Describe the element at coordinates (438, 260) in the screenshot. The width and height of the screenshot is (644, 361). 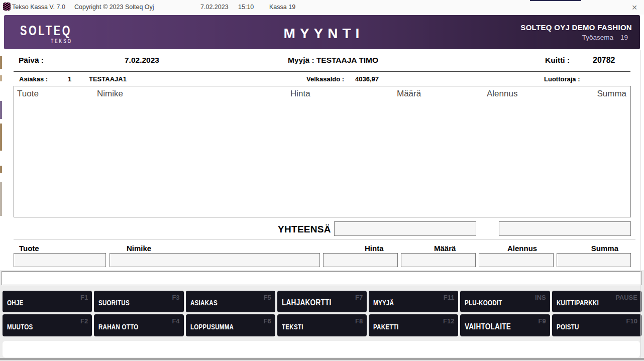
I see `entry-input-maara` at that location.